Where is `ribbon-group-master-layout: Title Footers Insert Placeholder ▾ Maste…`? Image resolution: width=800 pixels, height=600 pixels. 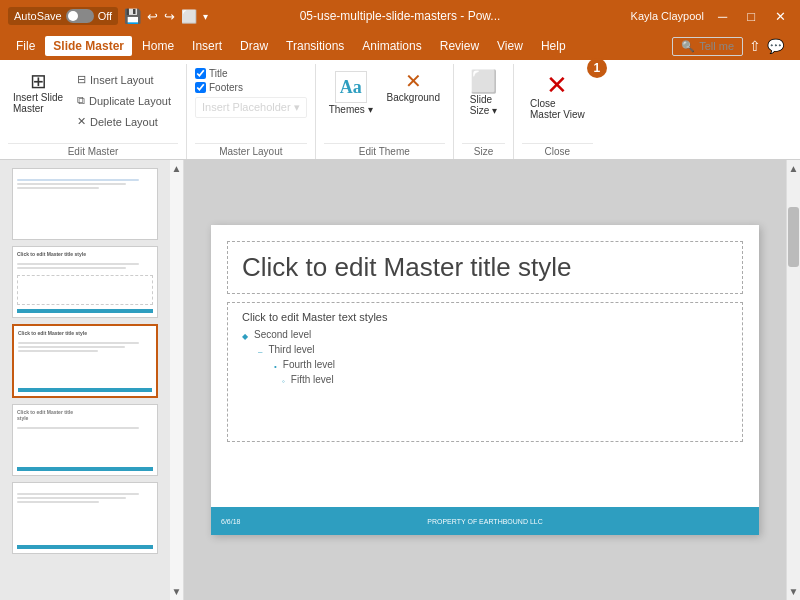
ribbon-group-master-layout: Title Footers Insert Placeholder ▾ Maste… is located at coordinates (252, 112).